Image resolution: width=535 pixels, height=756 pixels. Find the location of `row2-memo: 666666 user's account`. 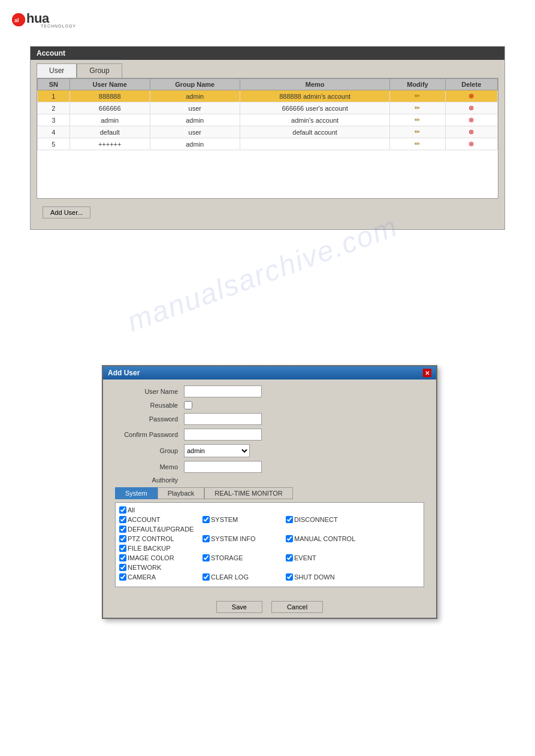

row2-memo: 666666 user's account is located at coordinates (315, 108).